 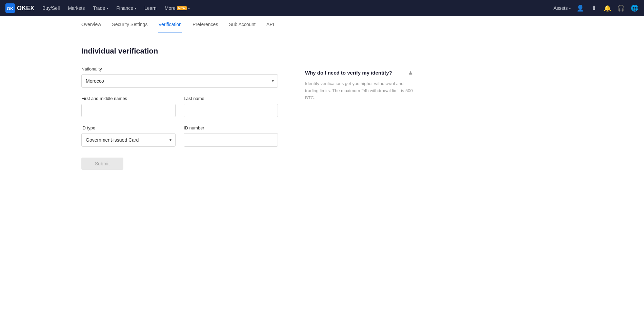 What do you see at coordinates (205, 25) in the screenshot?
I see `subnav-preferences: Preferences` at bounding box center [205, 25].